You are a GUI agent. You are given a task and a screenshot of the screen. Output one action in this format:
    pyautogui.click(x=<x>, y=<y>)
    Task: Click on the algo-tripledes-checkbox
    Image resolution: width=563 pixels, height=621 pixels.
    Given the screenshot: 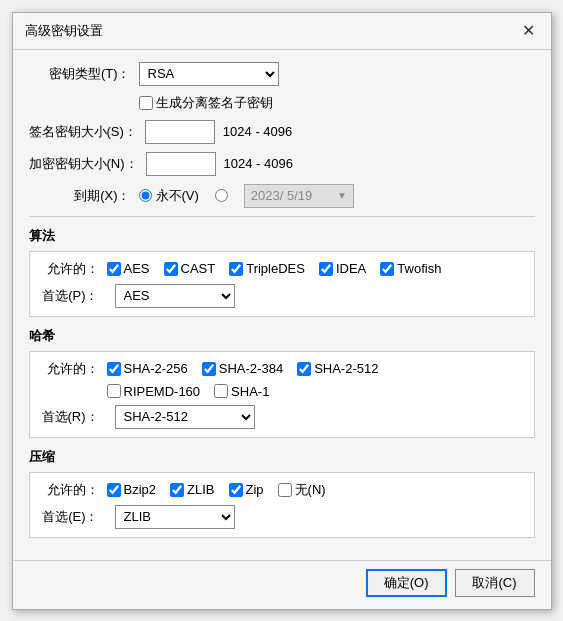 What is the action you would take?
    pyautogui.click(x=236, y=269)
    